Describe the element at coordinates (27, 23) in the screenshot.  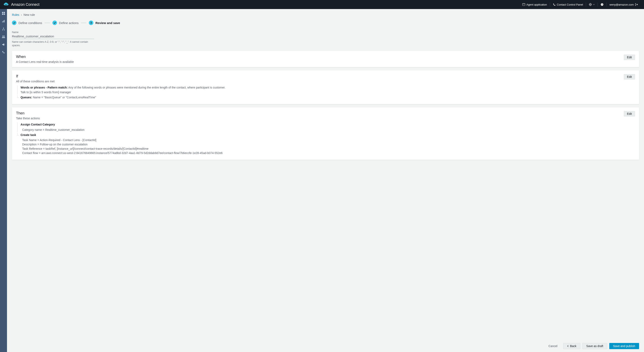
I see `step-define-conditions: Define conditions` at that location.